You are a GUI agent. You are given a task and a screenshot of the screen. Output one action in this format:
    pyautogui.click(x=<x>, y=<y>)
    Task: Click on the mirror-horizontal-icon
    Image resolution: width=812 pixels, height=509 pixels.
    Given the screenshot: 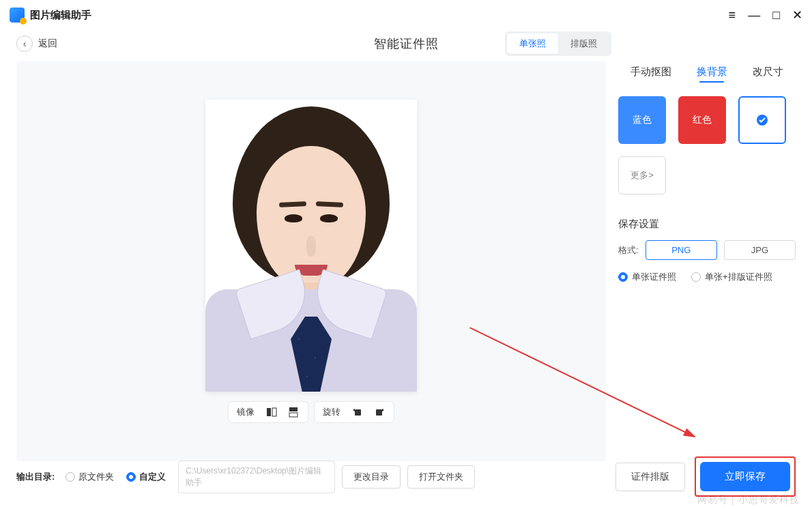 What is the action you would take?
    pyautogui.click(x=272, y=412)
    